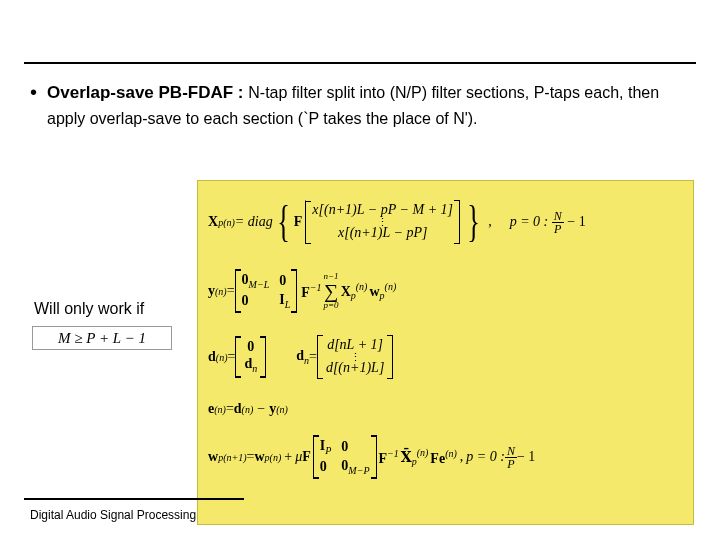  What do you see at coordinates (260, 284) in the screenshot?
I see `m-tl-sub: M−L` at bounding box center [260, 284].